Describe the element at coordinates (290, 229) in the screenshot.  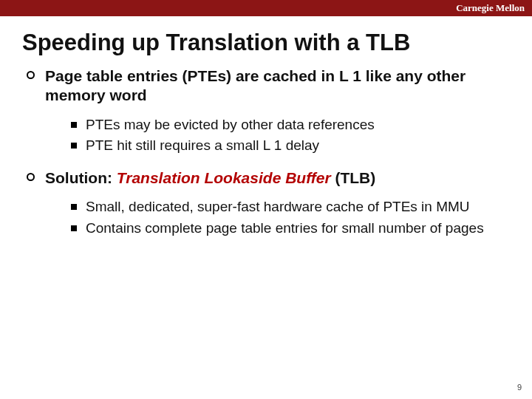
I see `sub-item: Contains complete page table entries for…` at that location.